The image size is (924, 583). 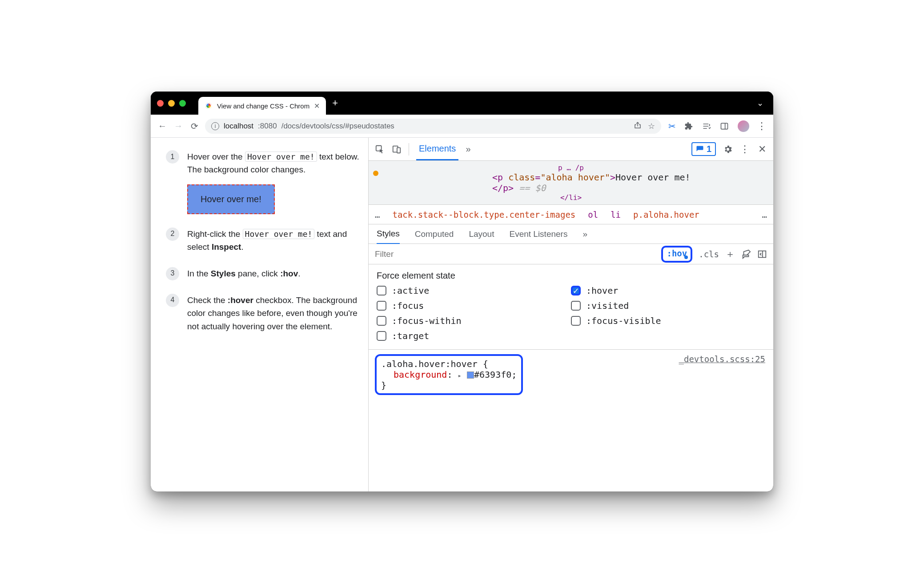 What do you see at coordinates (207, 300) in the screenshot?
I see `step-text: Check the` at bounding box center [207, 300].